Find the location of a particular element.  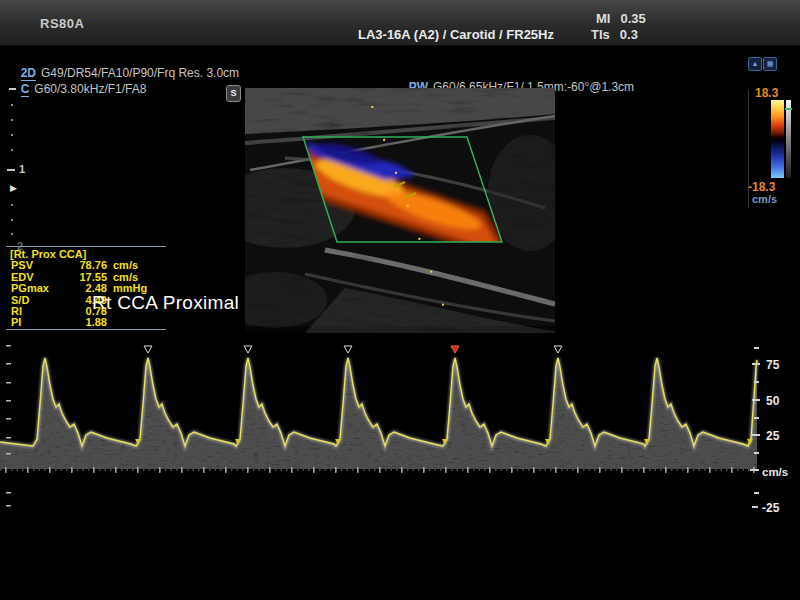

tis-value: 0.3 is located at coordinates (629, 34).